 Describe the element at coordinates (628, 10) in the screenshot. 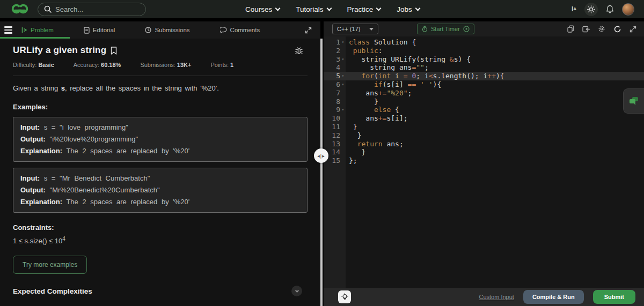

I see `user-avatar` at that location.